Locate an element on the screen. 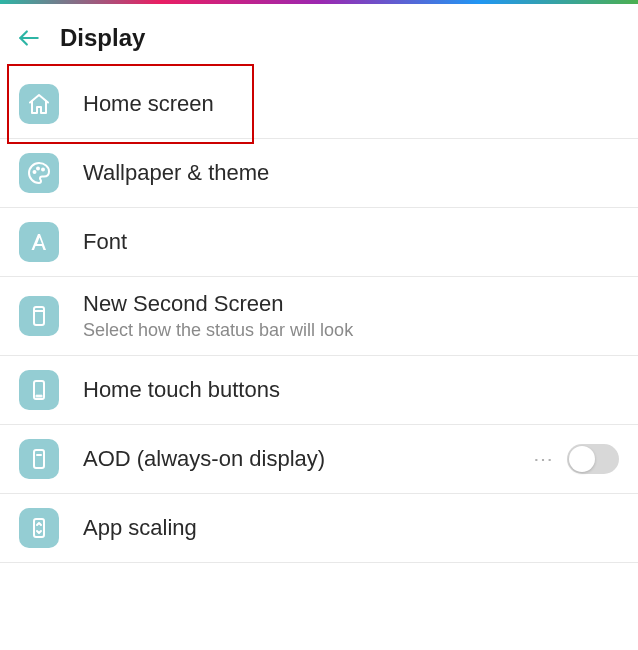 This screenshot has height=650, width=638. item-text: Home touch buttons is located at coordinates (351, 390).